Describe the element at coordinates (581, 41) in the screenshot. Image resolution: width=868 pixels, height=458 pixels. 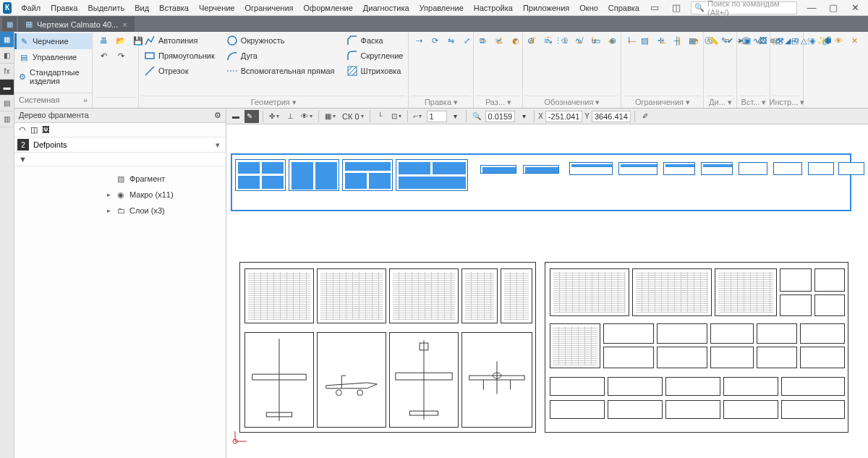
I see `roughness-button: √` at that location.